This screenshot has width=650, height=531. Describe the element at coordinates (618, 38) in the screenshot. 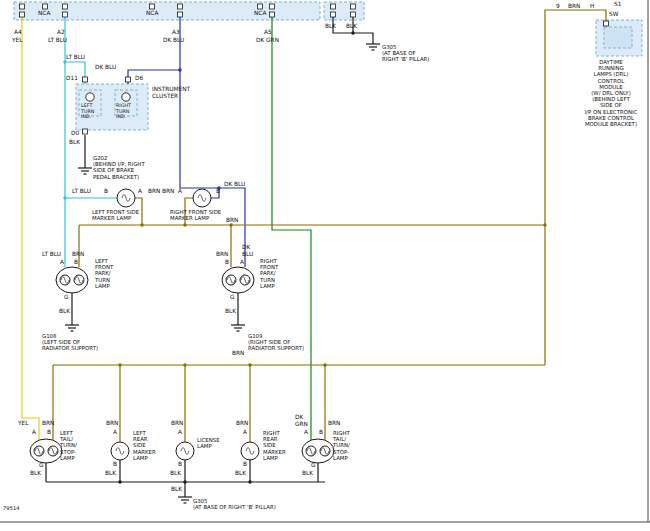

I see `drl-module-inner-box` at that location.